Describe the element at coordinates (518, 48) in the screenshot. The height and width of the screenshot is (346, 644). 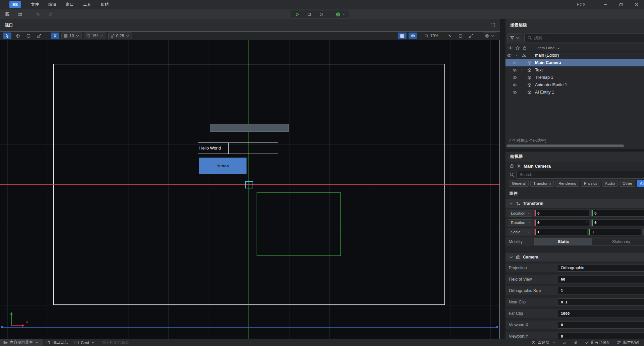
I see `star-column-icon` at that location.